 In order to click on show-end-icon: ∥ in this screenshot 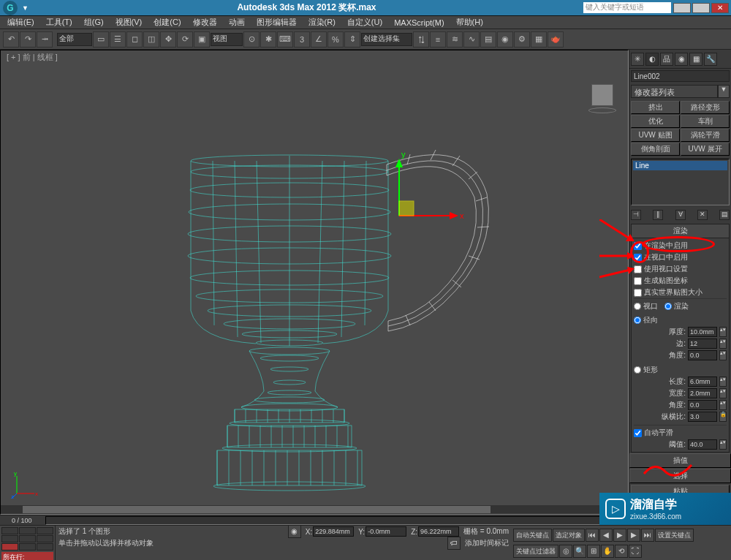, I will do `click(658, 215)`.